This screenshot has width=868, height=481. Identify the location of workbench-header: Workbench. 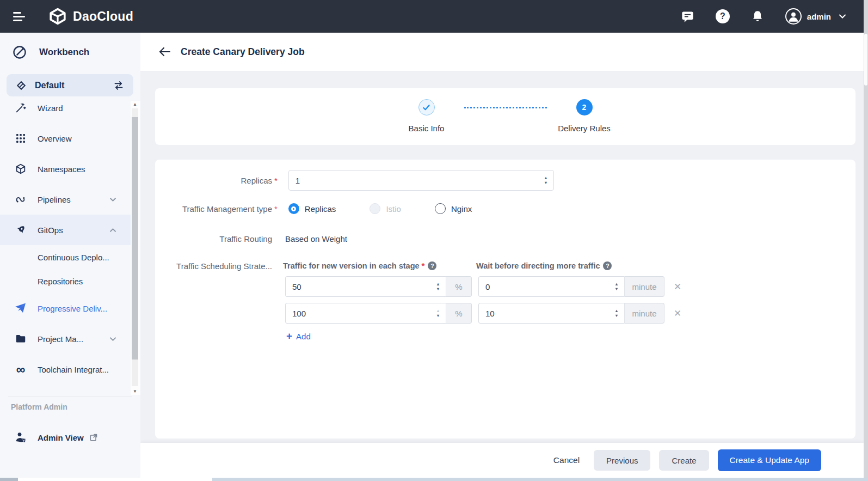
(51, 52).